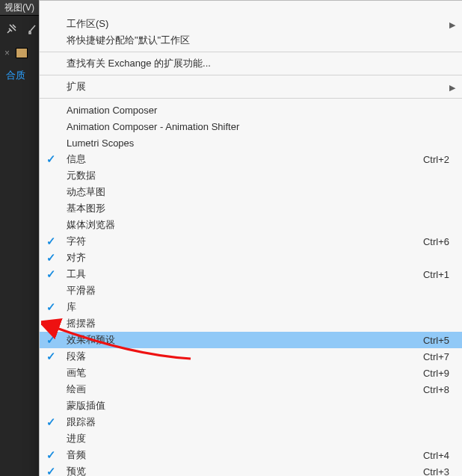 This screenshot has width=462, height=476. What do you see at coordinates (241, 241) in the screenshot?
I see `menu-item-label: 字符` at bounding box center [241, 241].